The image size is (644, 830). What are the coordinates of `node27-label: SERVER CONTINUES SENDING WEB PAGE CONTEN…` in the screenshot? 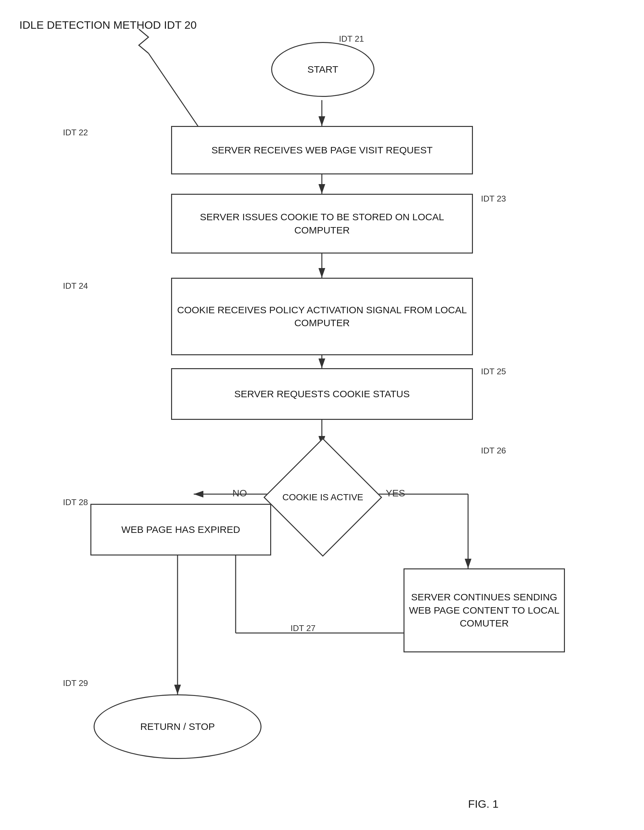 It's located at (484, 610).